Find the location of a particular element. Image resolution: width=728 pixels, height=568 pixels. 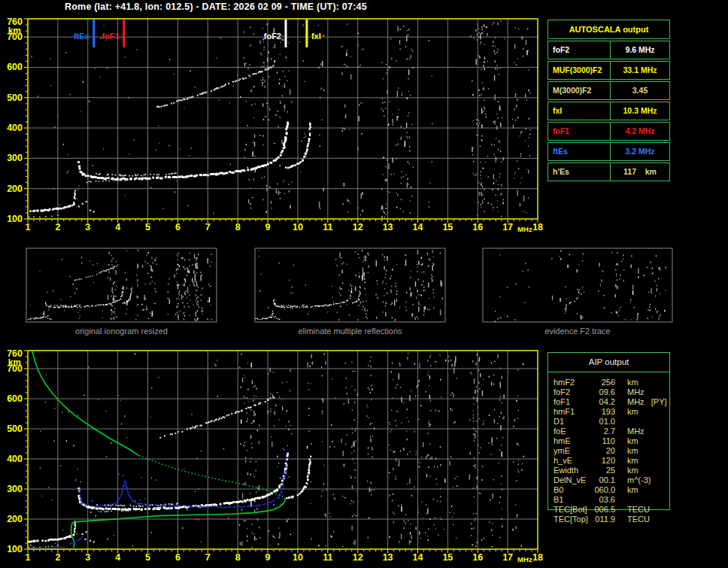

param-value: 9.6 MHz is located at coordinates (640, 50).